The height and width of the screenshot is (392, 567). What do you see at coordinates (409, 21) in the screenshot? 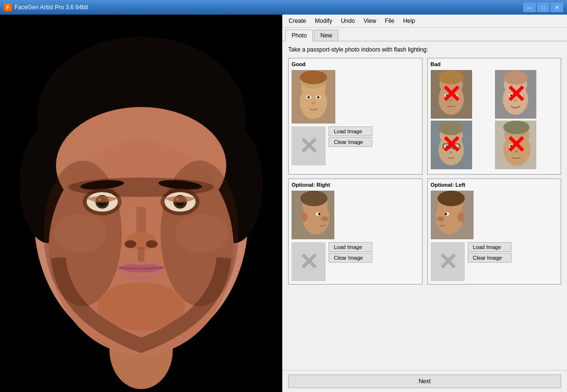
I see `menu-help: Help` at bounding box center [409, 21].